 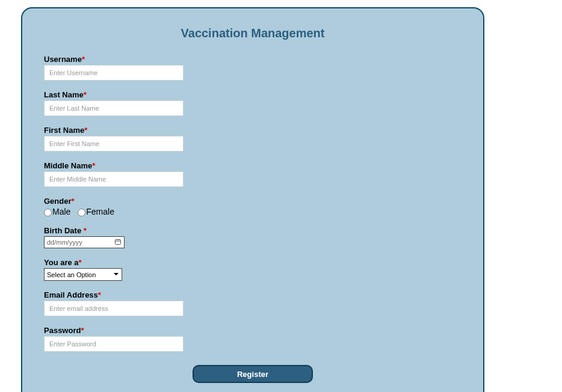 What do you see at coordinates (253, 59) in the screenshot?
I see `username-label: Username*` at bounding box center [253, 59].